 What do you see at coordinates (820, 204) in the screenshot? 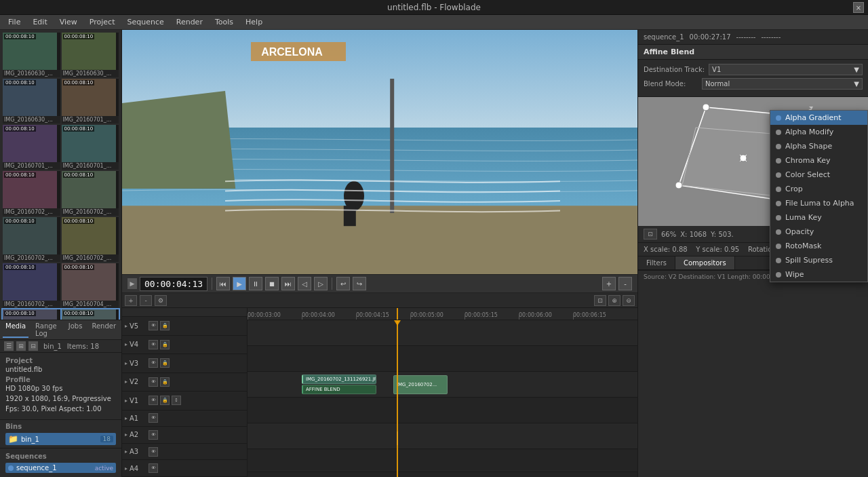
I see `dropdown-label-6: File Luma to Alpha` at bounding box center [820, 204].